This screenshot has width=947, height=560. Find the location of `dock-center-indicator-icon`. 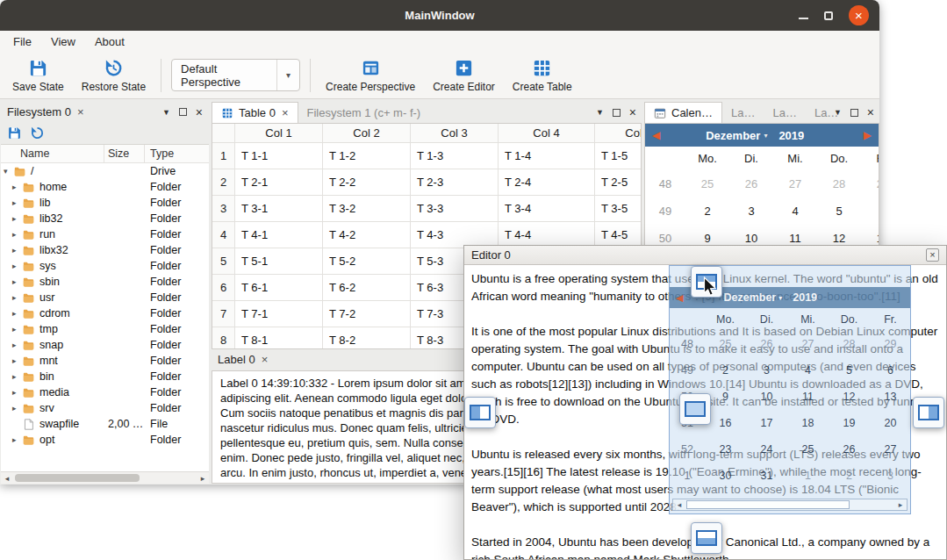

dock-center-indicator-icon is located at coordinates (695, 409).